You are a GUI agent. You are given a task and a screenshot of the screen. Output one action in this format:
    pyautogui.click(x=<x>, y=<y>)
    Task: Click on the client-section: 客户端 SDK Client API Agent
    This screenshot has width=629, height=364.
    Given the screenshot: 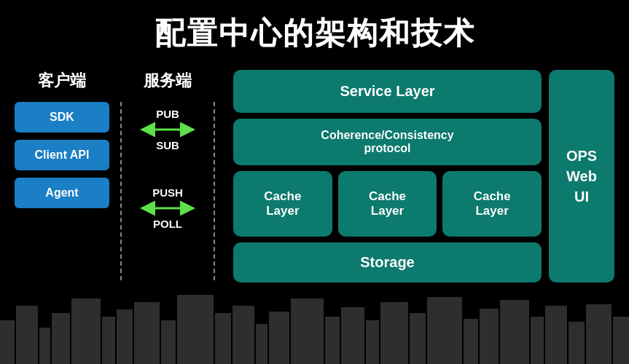 What is the action you would take?
    pyautogui.click(x=62, y=139)
    